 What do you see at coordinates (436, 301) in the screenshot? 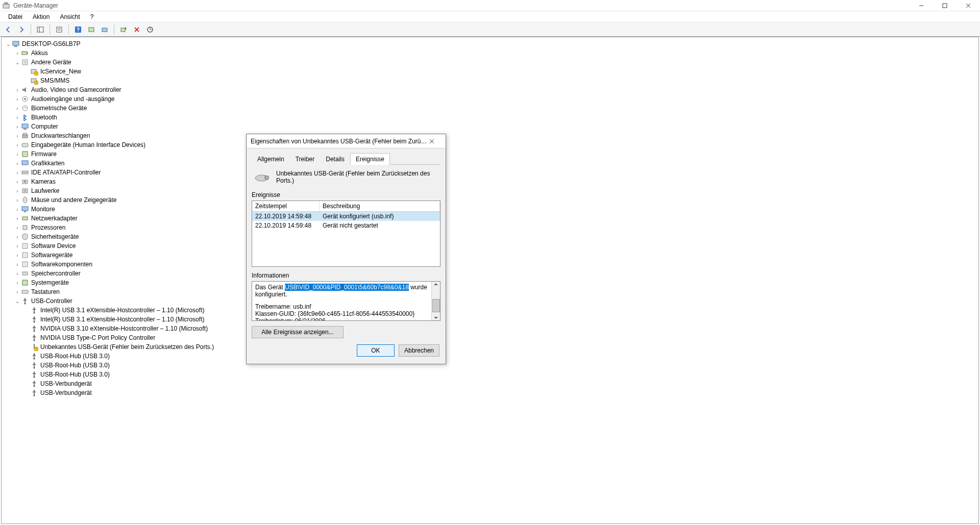
I see `info-scrollbar` at bounding box center [436, 301].